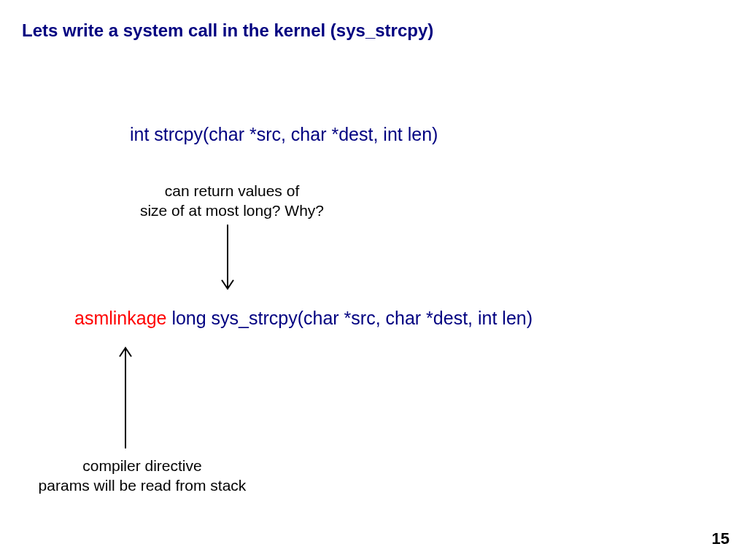 Image resolution: width=747 pixels, height=560 pixels. I want to click on annotation-return-values: can return values of size of at most lon…, so click(232, 201).